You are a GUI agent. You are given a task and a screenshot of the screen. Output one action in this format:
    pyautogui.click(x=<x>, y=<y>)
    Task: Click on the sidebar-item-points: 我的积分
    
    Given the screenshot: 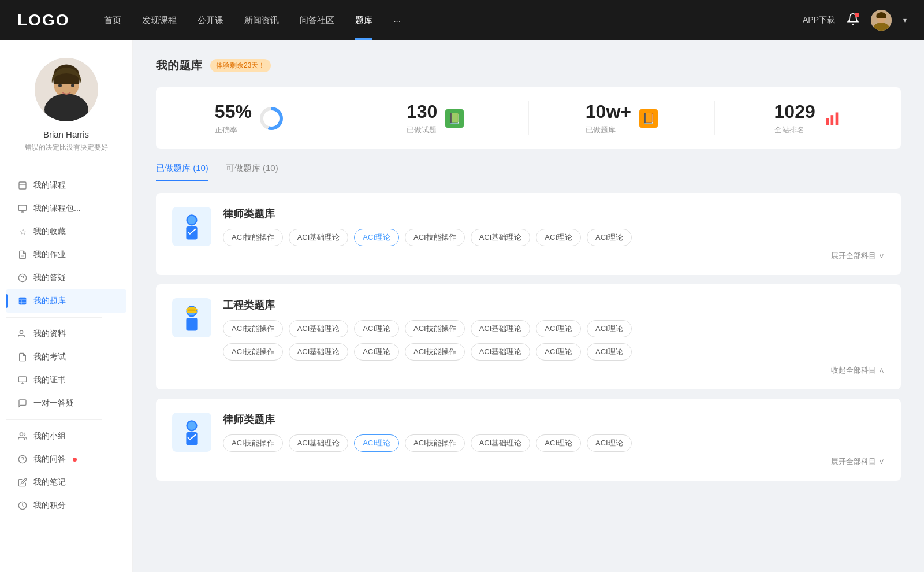 What is the action you would take?
    pyautogui.click(x=66, y=506)
    